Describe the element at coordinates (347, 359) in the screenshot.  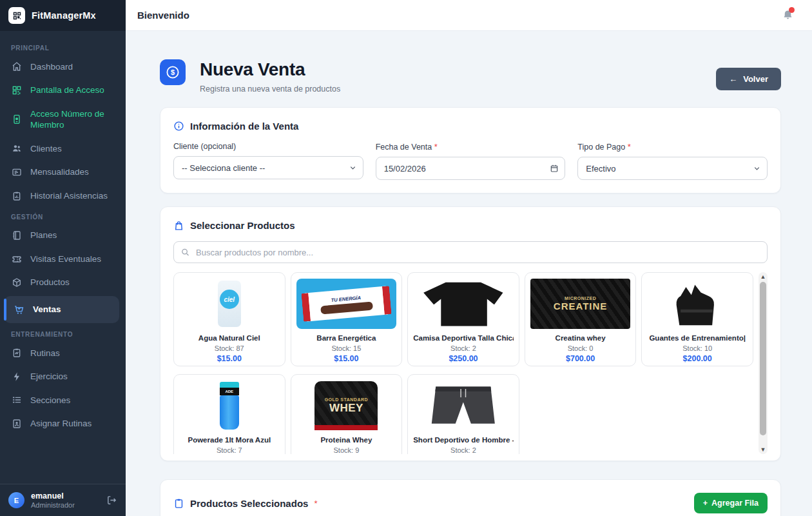
I see `product-price: $15.00` at that location.